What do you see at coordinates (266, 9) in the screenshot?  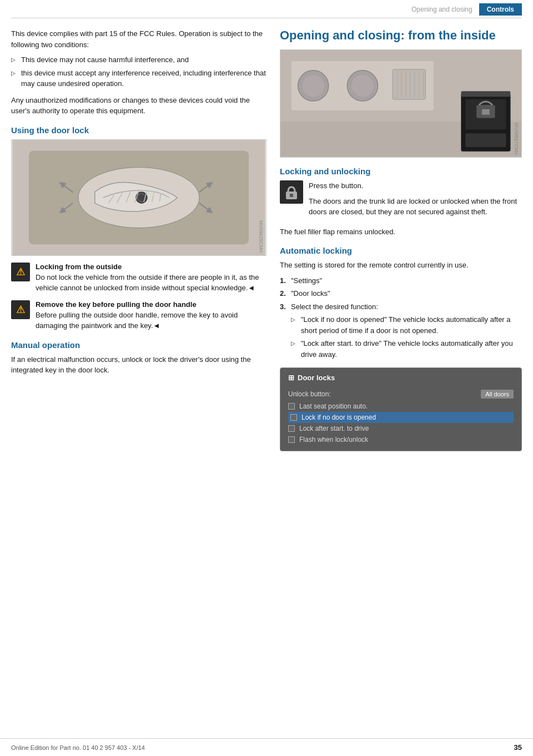 I see `page-header: Opening and closing Controls` at bounding box center [266, 9].